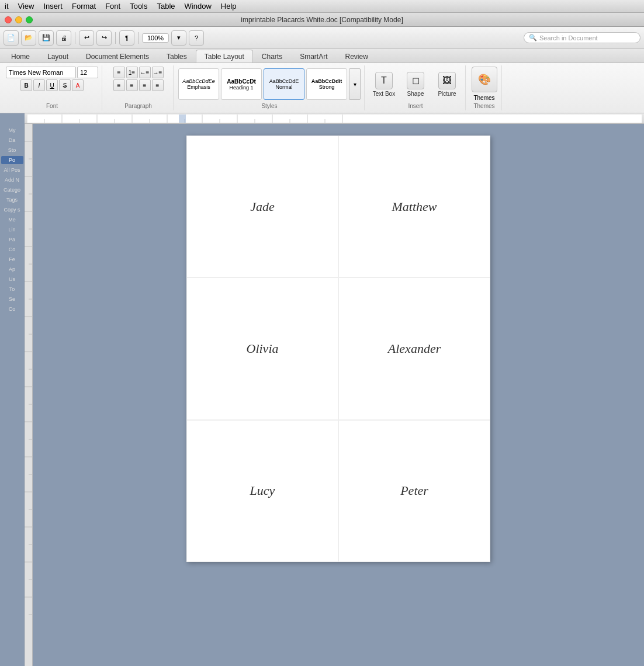 The width and height of the screenshot is (644, 666). I want to click on sidebar-item-allpos: All Pos, so click(12, 170).